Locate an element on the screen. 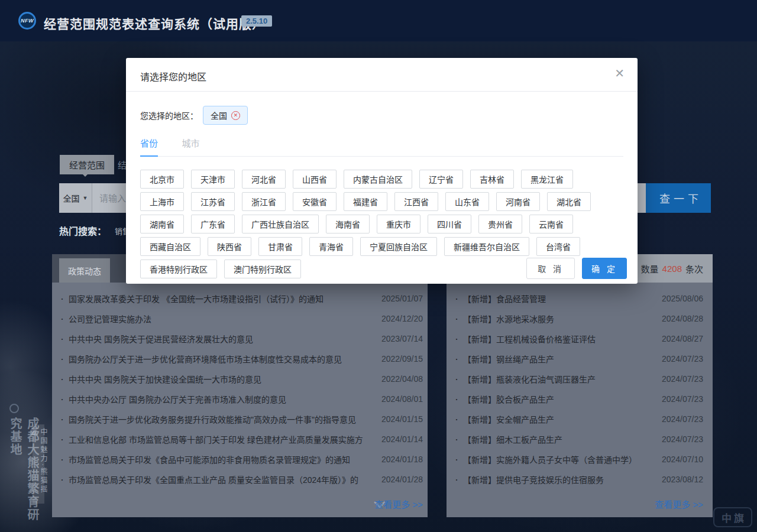  province-button: 河南省 is located at coordinates (518, 202).